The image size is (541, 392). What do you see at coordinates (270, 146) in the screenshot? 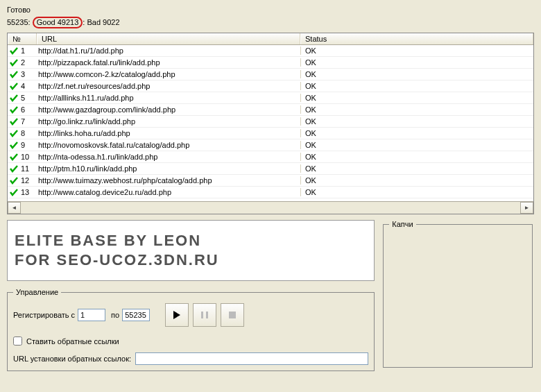
I see `table-row: 9http://novomoskovsk.fatal.ru/catalog/ad…` at bounding box center [270, 146].